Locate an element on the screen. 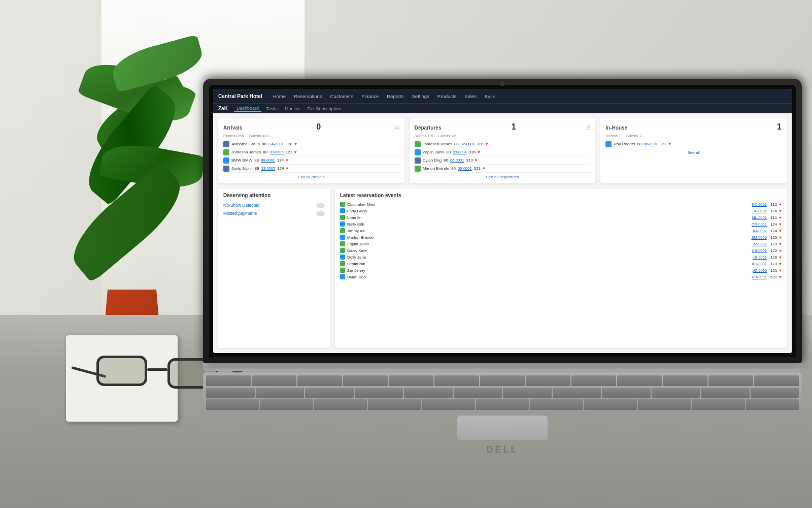  event-code: SM-0002 is located at coordinates (759, 238).